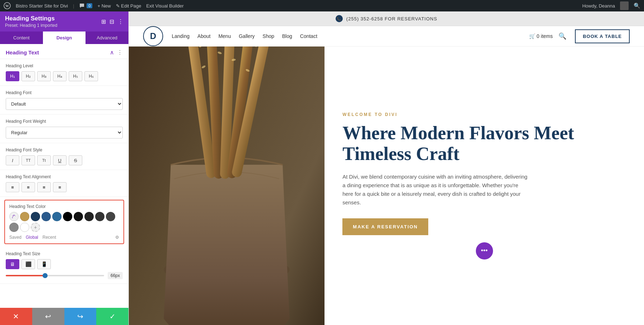 This screenshot has height=325, width=644. What do you see at coordinates (13, 264) in the screenshot?
I see `device-desktop: 🖥` at bounding box center [13, 264].